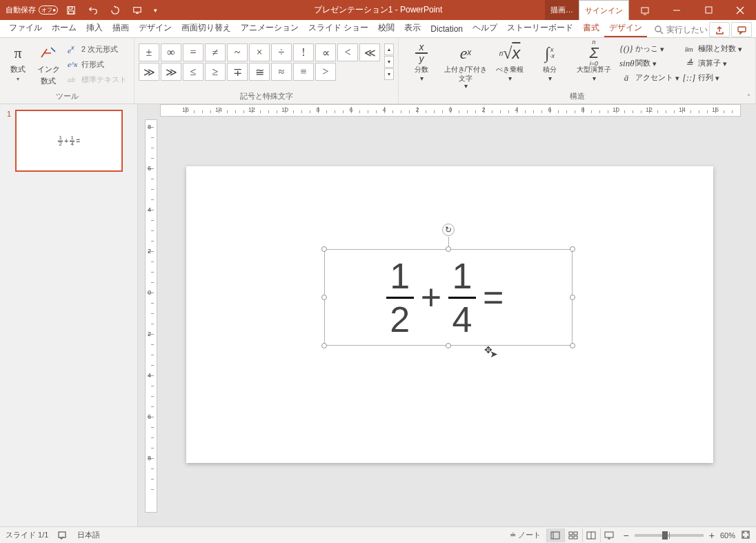 Image resolution: width=756 pixels, height=543 pixels. Describe the element at coordinates (749, 97) in the screenshot. I see `collapse-ribbon-icon: ˄` at that location.